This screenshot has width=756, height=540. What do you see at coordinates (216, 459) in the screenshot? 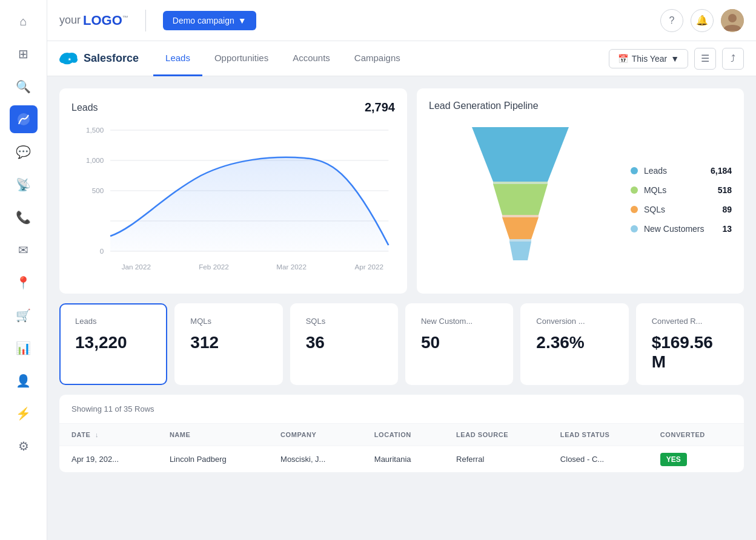
I see `cell-name: Lincoln Padberg` at bounding box center [216, 459].